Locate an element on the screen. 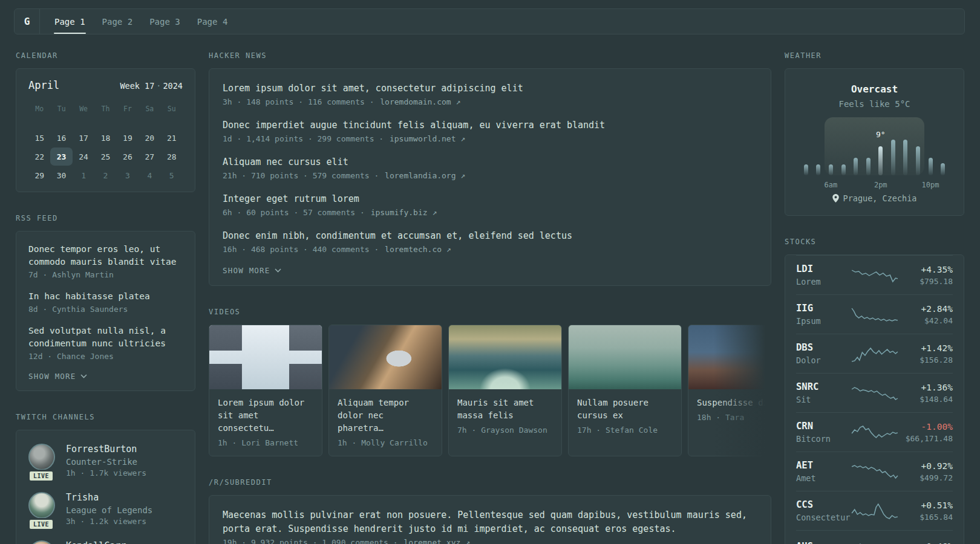  rss-item: Donec tempor eros leo, ut commodo mauris… is located at coordinates (105, 261).